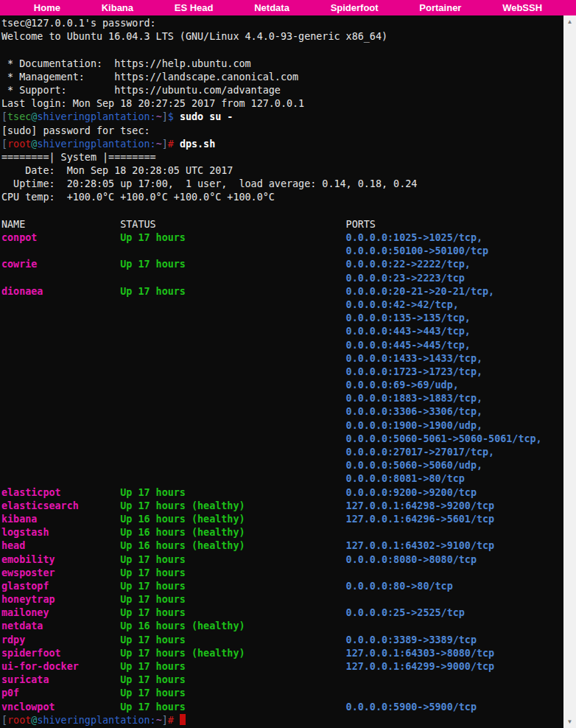 The image size is (576, 728). I want to click on nav-item-kibana: Kibana, so click(118, 7).